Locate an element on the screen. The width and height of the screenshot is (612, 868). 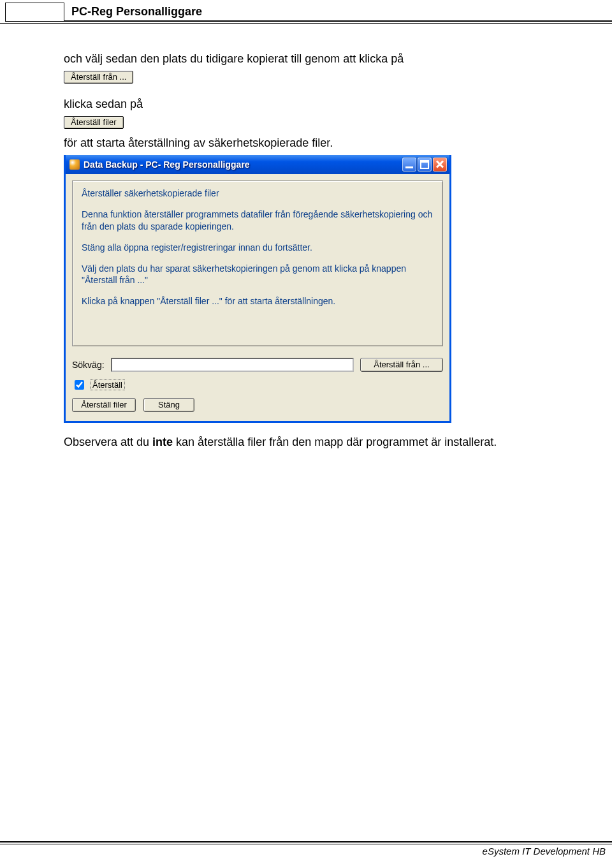
info-panel: Återställer säkerhetskopierade filer Den… is located at coordinates (258, 263).